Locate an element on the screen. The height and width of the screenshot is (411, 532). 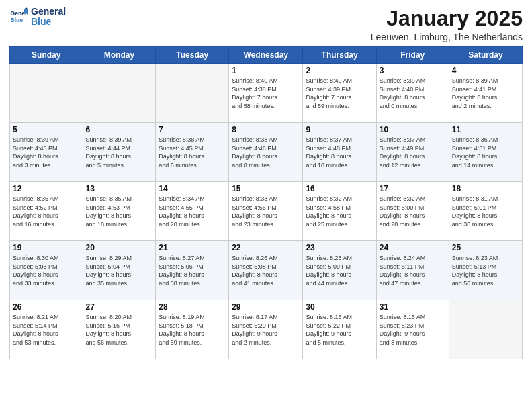
day-info: Sunrise: 8:31 AM Sunset: 5:01 PM Dayligh… is located at coordinates (486, 212).